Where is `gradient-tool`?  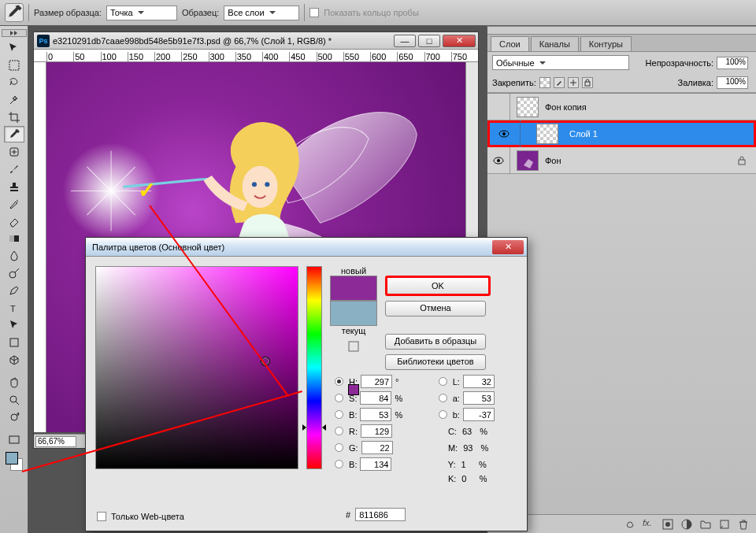
gradient-tool is located at coordinates (14, 238).